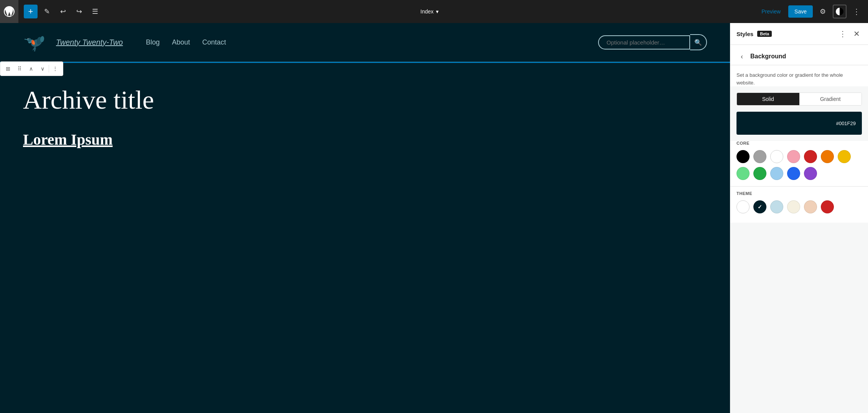 This screenshot has height=413, width=868. What do you see at coordinates (840, 12) in the screenshot?
I see `contrast-icon` at bounding box center [840, 12].